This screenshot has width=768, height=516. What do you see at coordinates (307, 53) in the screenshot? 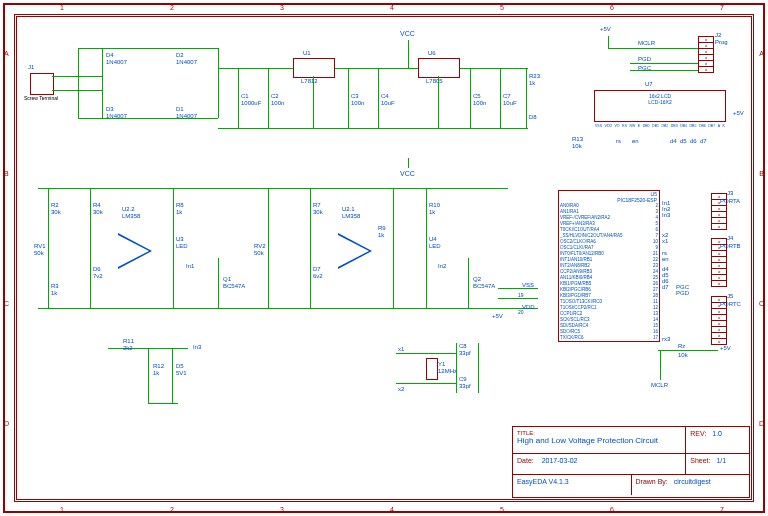
I see `u1-ref: U1` at bounding box center [307, 53].